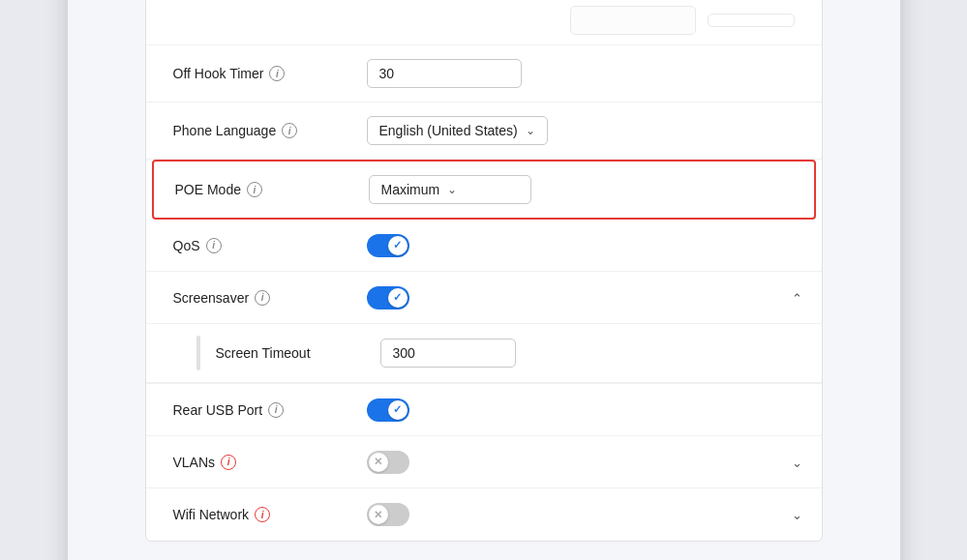  Describe the element at coordinates (581, 410) in the screenshot. I see `rear-usb-port-control: ✓` at that location.